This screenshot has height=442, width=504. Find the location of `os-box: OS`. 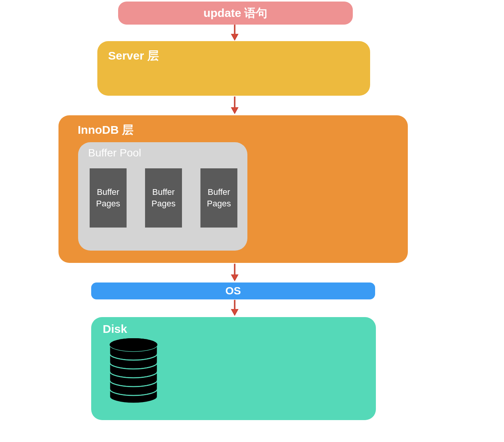

os-box: OS is located at coordinates (233, 291).